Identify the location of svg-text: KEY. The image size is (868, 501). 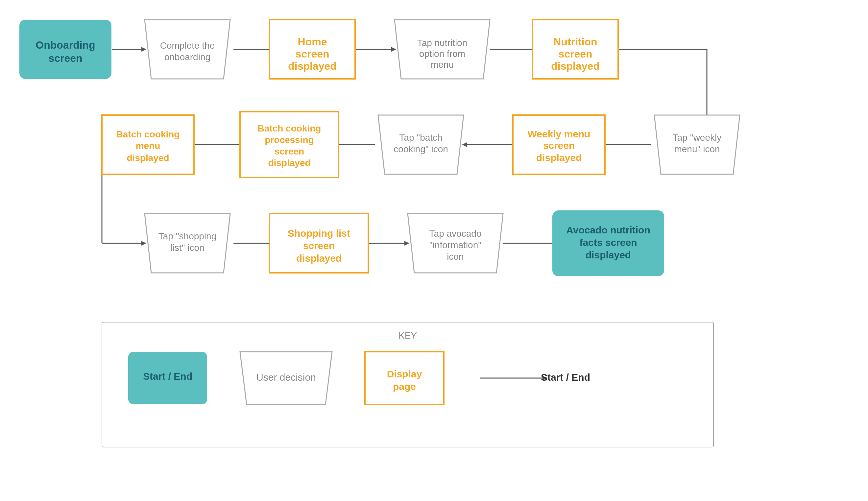
(408, 335).